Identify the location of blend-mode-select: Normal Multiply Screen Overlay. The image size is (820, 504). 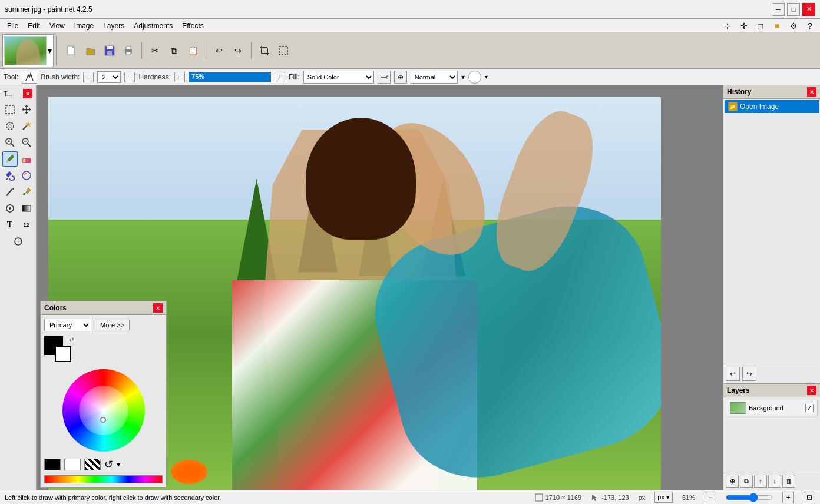
(434, 77).